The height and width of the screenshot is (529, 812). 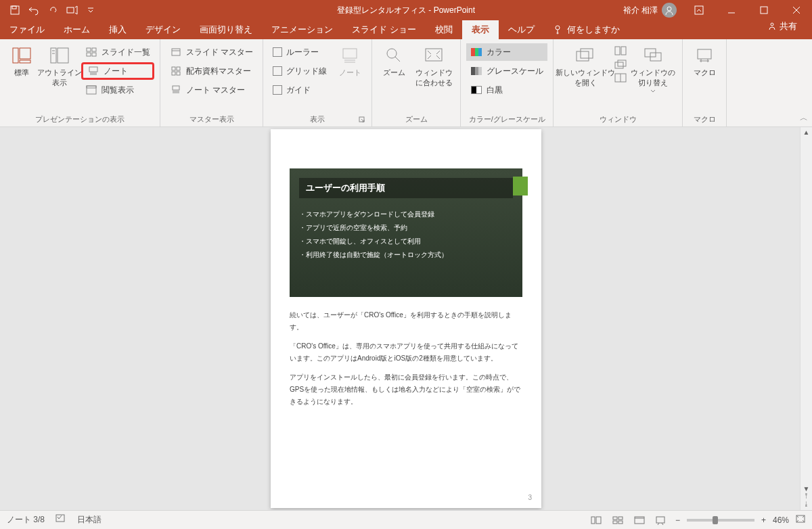 I want to click on move-split-icon, so click(x=621, y=79).